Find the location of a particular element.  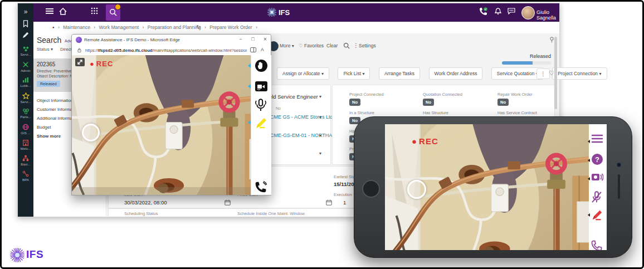

breadcrumb-item: Preparation and Planning is located at coordinates (174, 27).